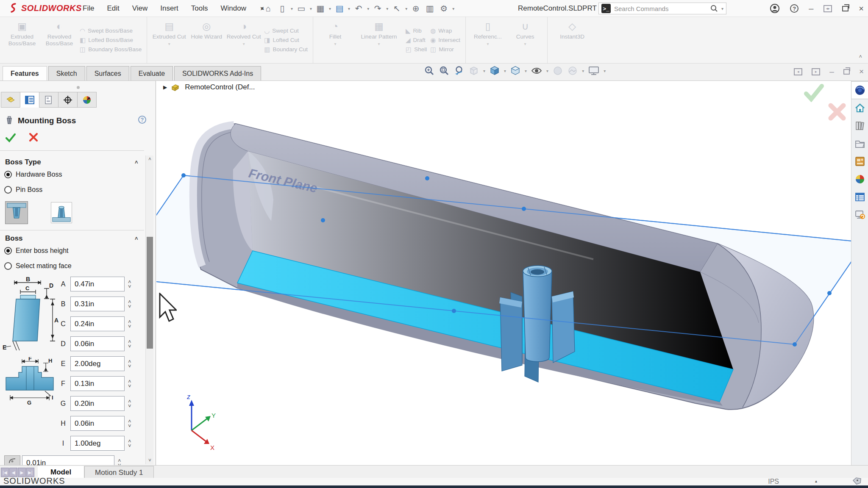 Image resolution: width=868 pixels, height=488 pixels. Describe the element at coordinates (860, 57) in the screenshot. I see `ribbon-collapse-icon: ˄` at that location.